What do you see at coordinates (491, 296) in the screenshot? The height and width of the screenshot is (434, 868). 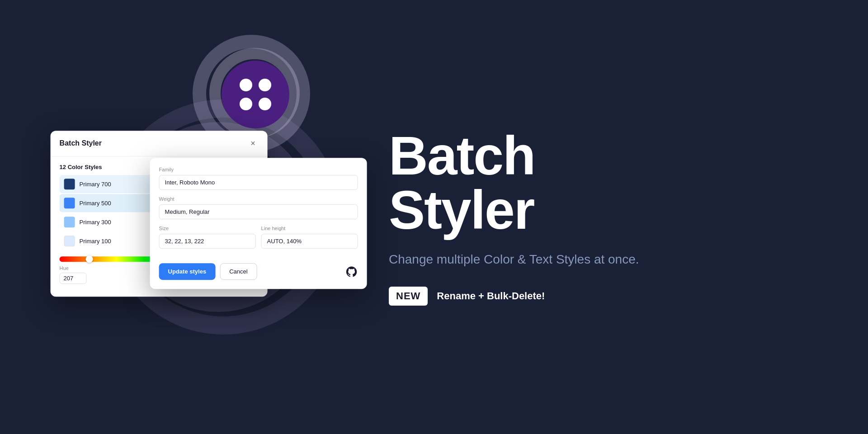 I see `new-feature-text: Rename + Bulk-Delete!` at bounding box center [491, 296].